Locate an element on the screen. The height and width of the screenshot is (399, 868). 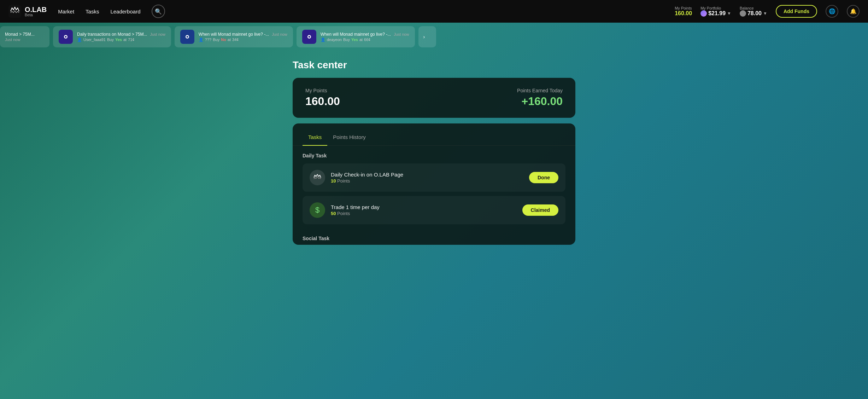
globe-button: 🌐 is located at coordinates (832, 11).